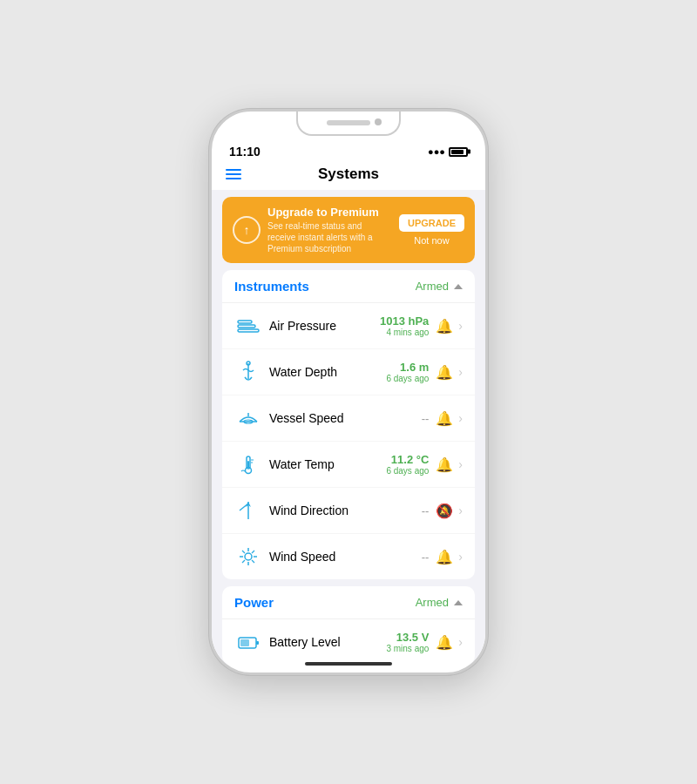  I want to click on wifi-icon: ●●●, so click(436, 152).